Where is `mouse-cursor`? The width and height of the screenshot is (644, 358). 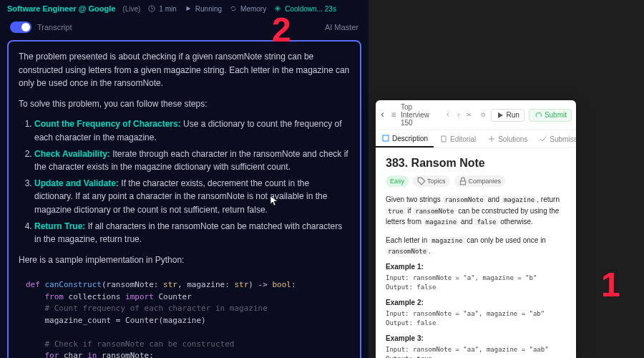 mouse-cursor is located at coordinates (274, 201).